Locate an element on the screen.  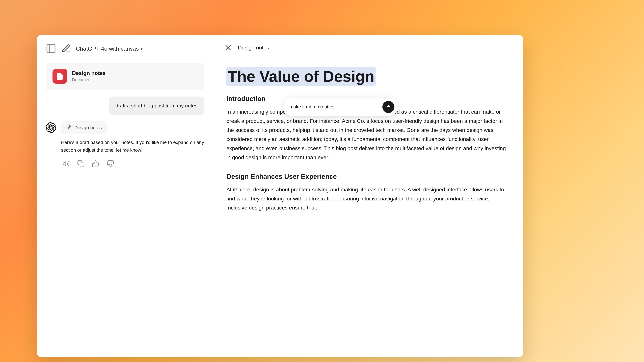
doc-reference-pill: Design notes is located at coordinates (84, 128).